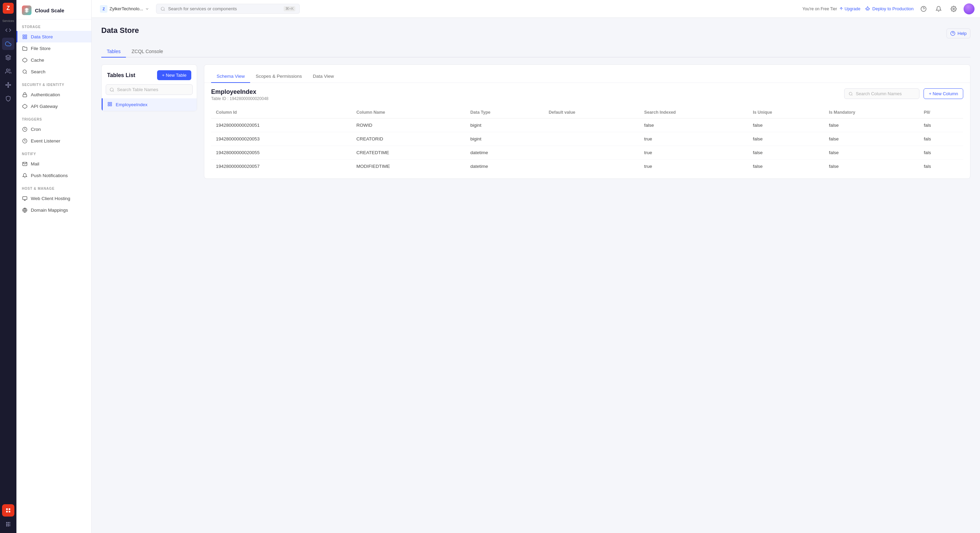 This screenshot has width=980, height=533. Describe the element at coordinates (54, 141) in the screenshot. I see `sidebar-item-event-listener: Event Listener` at that location.